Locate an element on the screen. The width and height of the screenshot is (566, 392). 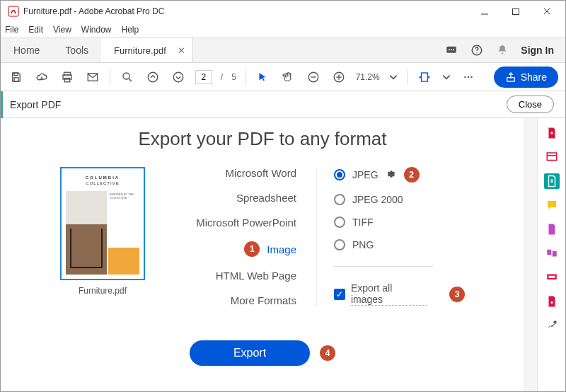
protect-icon is located at coordinates (552, 301).